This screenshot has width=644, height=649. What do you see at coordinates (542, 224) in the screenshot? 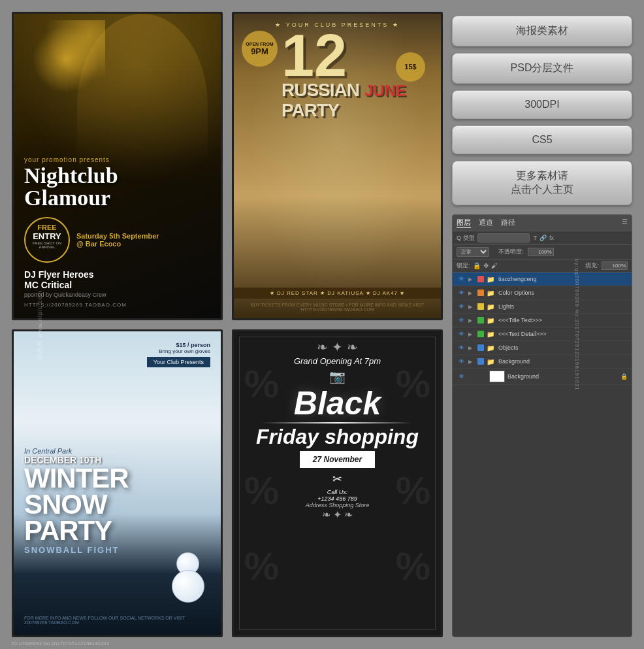
I see `layers-header: 图层 通道 路径 ☰` at bounding box center [542, 224].